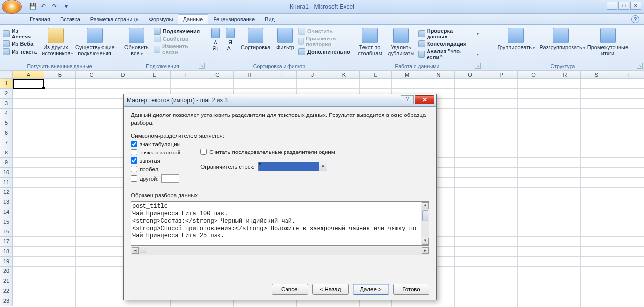  Describe the element at coordinates (6, 183) in the screenshot. I see `row-header: 11` at that location.